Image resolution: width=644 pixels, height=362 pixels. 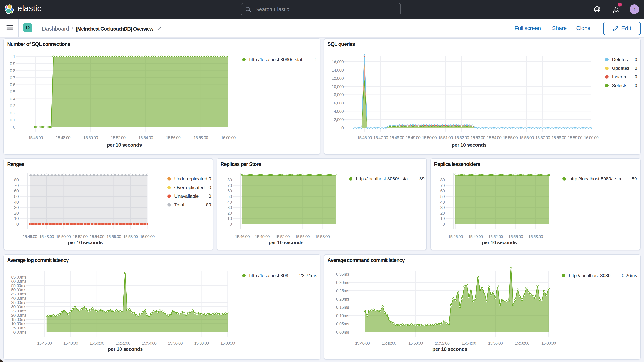 I want to click on svg-text: 16,000, so click(x=338, y=62).